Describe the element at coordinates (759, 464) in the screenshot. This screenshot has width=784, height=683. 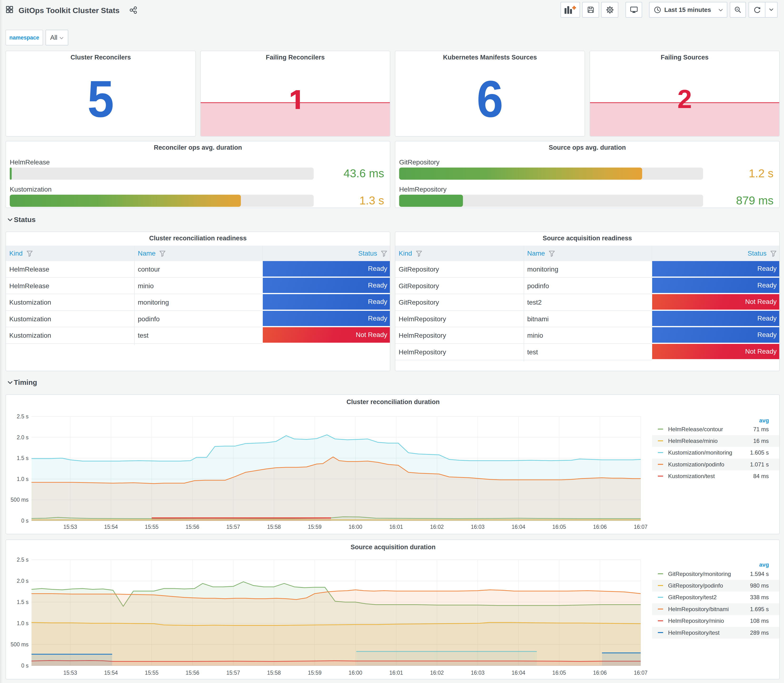
I see `svg-text: 1.071 s` at that location.